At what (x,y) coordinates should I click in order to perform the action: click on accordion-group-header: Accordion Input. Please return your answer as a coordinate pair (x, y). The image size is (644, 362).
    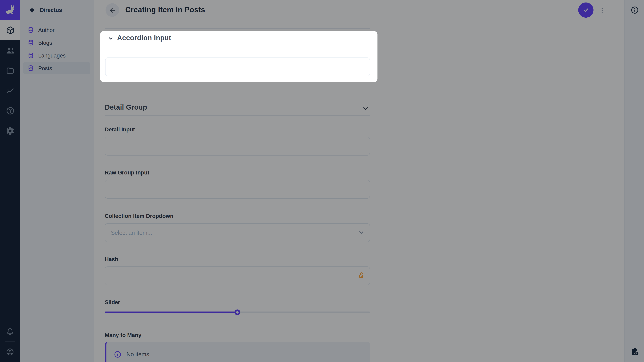
    Looking at the image, I should click on (140, 38).